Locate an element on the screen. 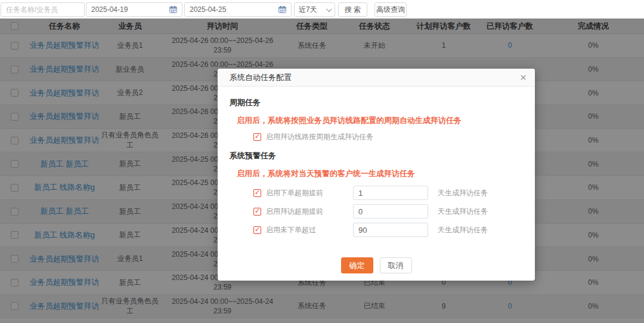  order-overdue-label: 启用下单超期提前 is located at coordinates (309, 193).